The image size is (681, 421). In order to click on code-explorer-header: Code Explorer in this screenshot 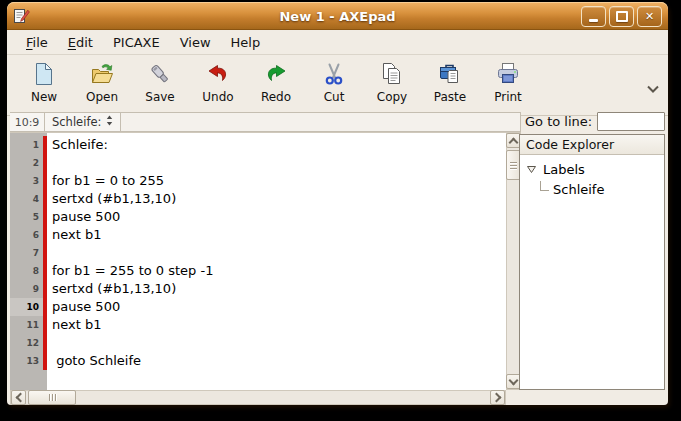, I will do `click(592, 145)`.